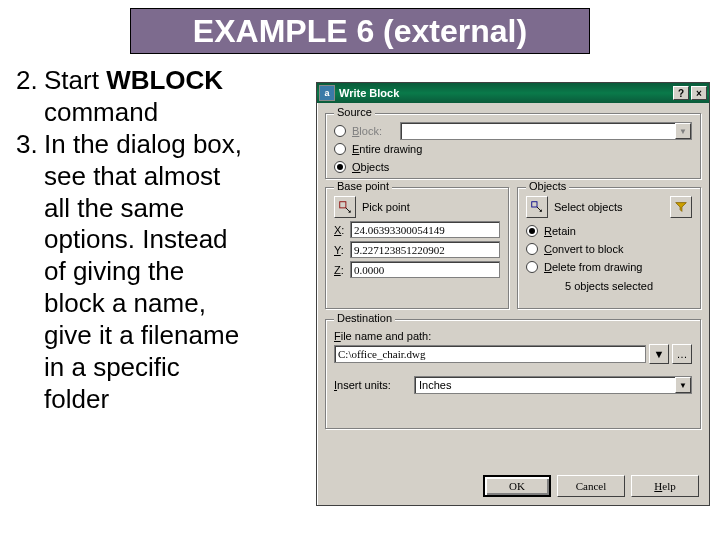 The image size is (720, 540). I want to click on slide-title-text: EXAMPLE 6 (external), so click(360, 32).